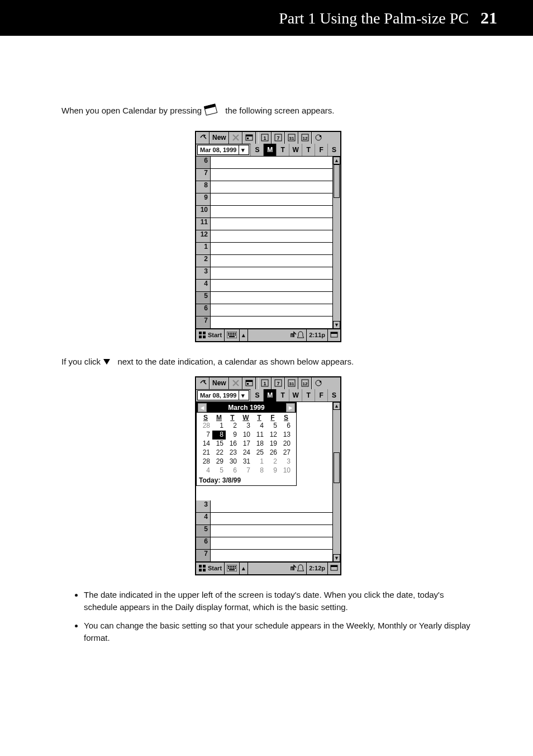 The image size is (533, 756). I want to click on today-link: Today: 3/8/99, so click(246, 480).